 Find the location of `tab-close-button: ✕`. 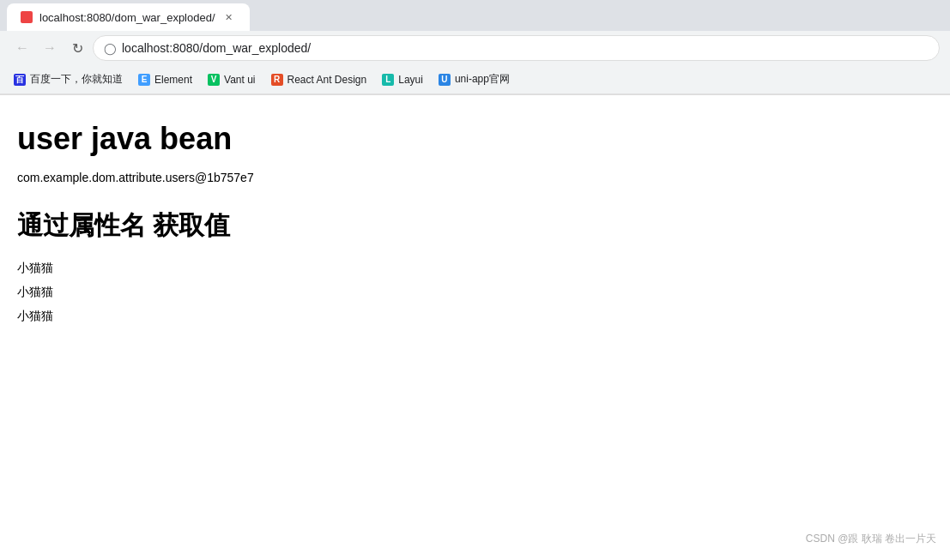

tab-close-button: ✕ is located at coordinates (229, 17).